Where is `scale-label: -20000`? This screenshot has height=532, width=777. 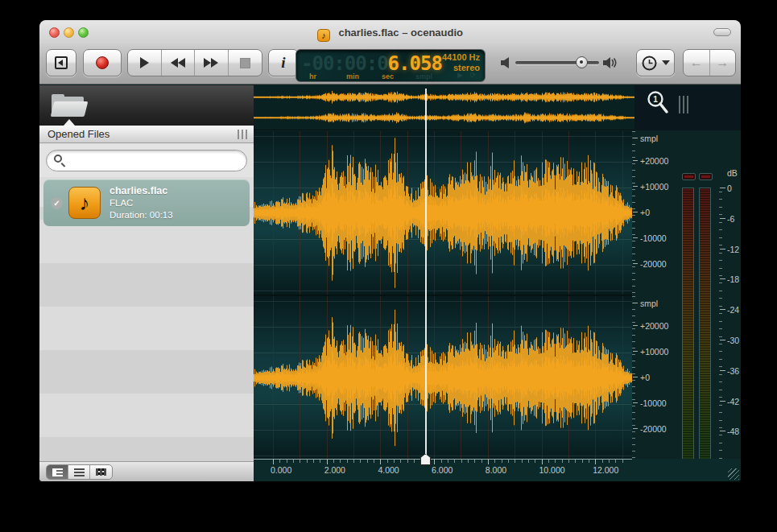
scale-label: -20000 is located at coordinates (654, 264).